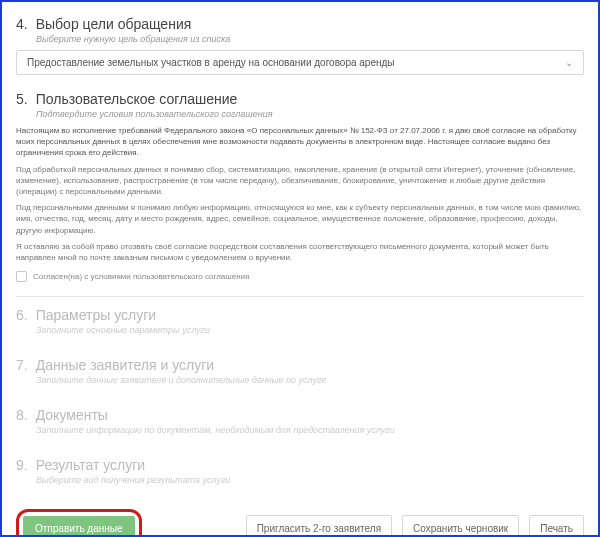 This screenshot has width=600, height=537. I want to click on section-9-num: 9., so click(22, 465).